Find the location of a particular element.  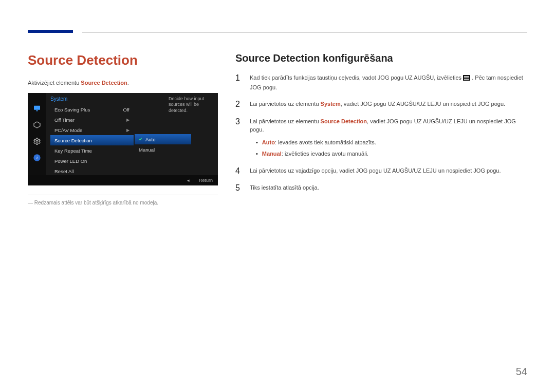

step-2: 2 Lai pārvietotos uz elementu System, va… is located at coordinates (381, 104).